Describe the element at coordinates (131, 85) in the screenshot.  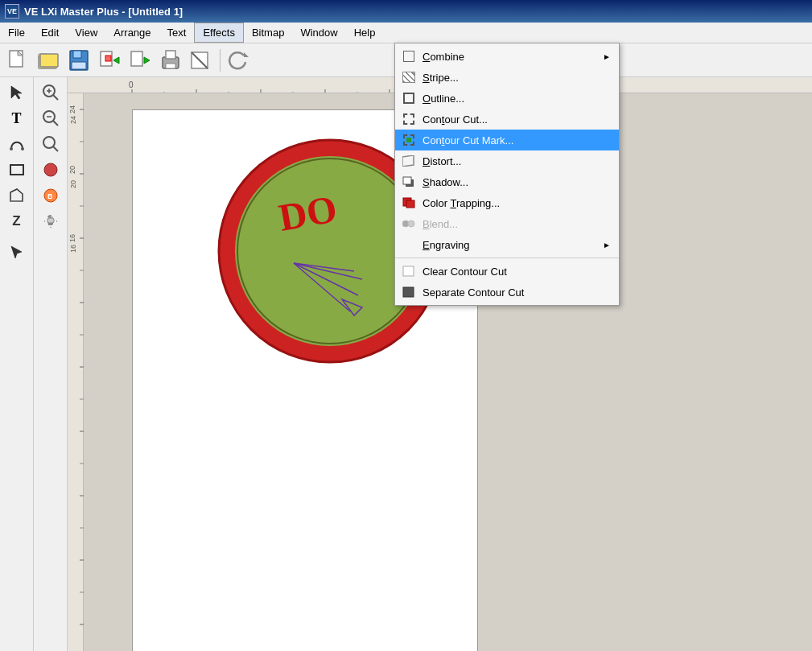
I see `svg-text: 0` at that location.